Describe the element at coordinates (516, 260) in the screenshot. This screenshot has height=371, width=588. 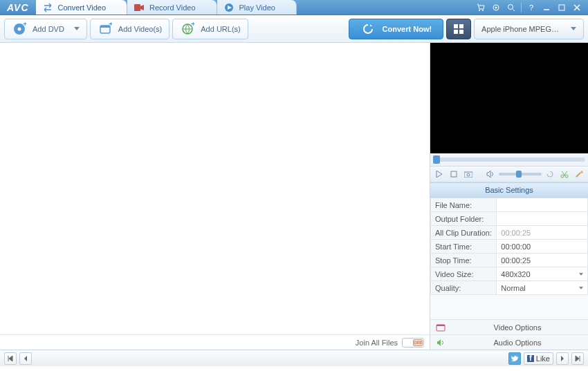
I see `stop-time-input: 00:00:25` at that location.